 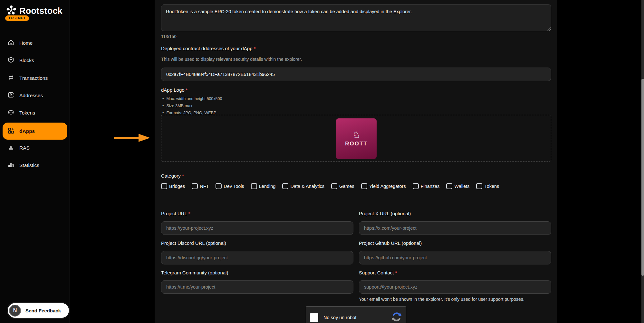 What do you see at coordinates (430, 186) in the screenshot?
I see `checkbox-label: Finanzas` at bounding box center [430, 186].